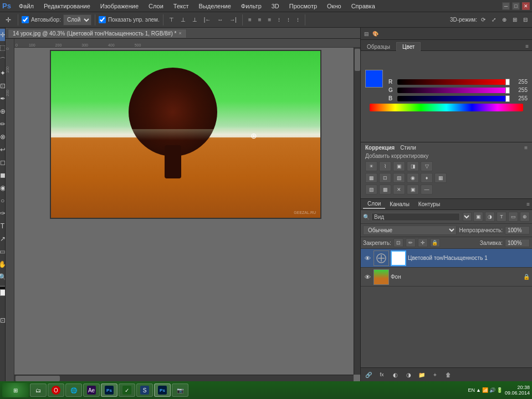  Describe the element at coordinates (357, 211) in the screenshot. I see `scrollbar-vertical` at that location.